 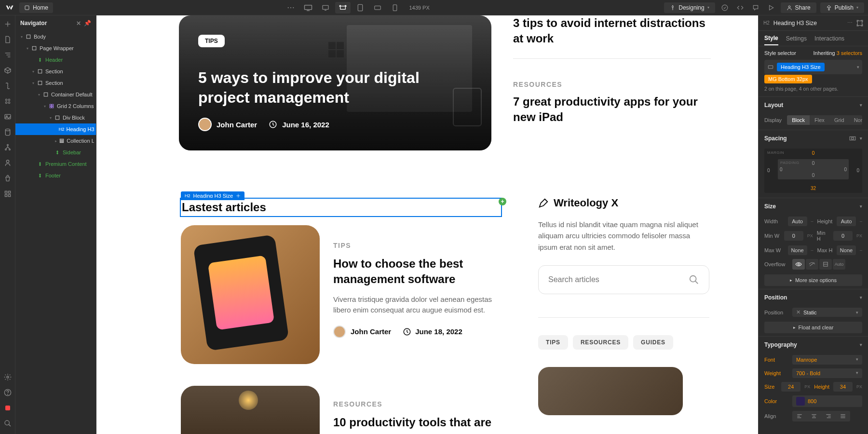 I want to click on code-icon, so click(x=740, y=8).